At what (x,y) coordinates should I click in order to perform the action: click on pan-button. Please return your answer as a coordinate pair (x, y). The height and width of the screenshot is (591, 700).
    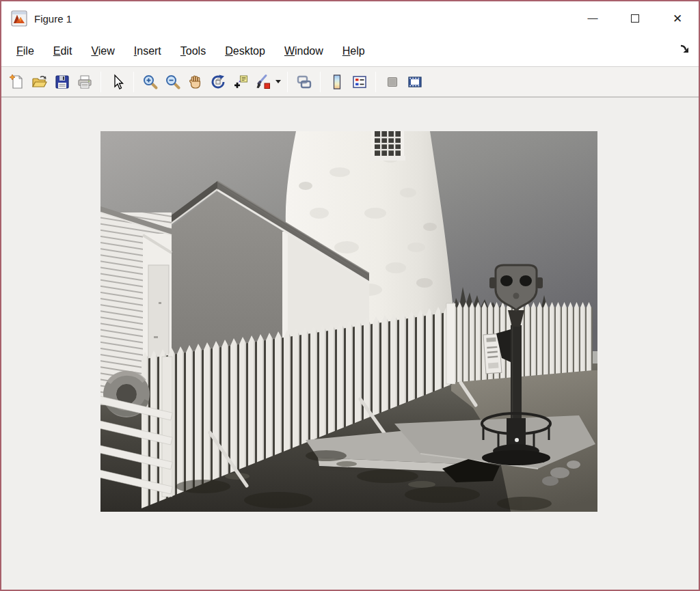
    Looking at the image, I should click on (196, 82).